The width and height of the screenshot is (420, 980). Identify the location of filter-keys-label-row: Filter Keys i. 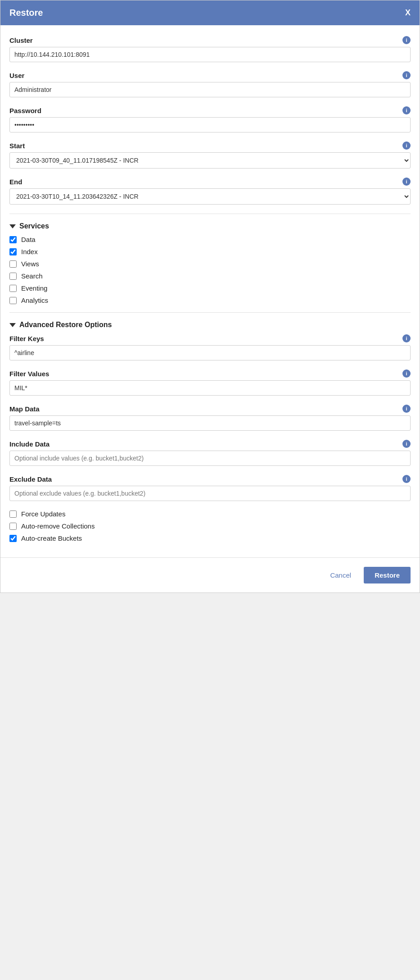
(210, 338).